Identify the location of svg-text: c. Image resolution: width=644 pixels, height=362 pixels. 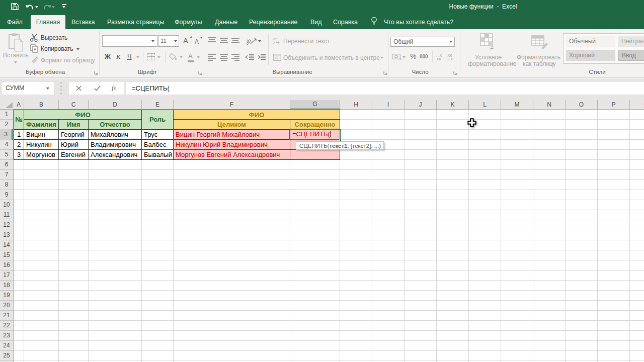
(274, 43).